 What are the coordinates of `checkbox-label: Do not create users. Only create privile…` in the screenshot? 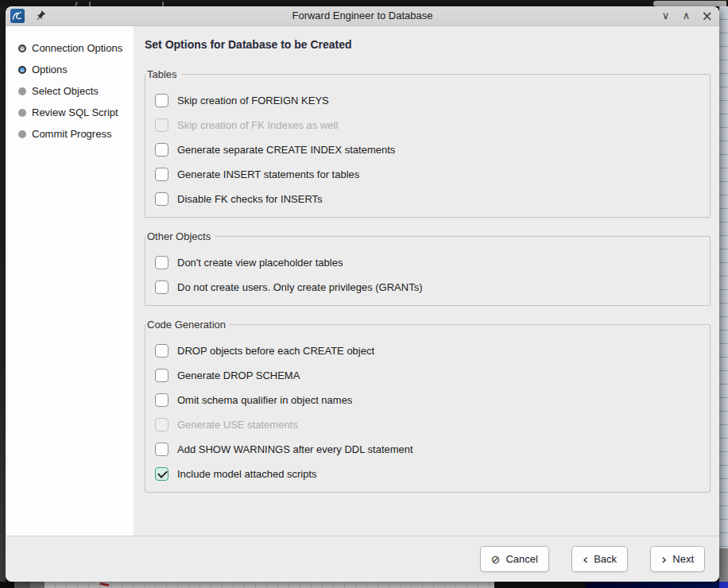 It's located at (300, 288).